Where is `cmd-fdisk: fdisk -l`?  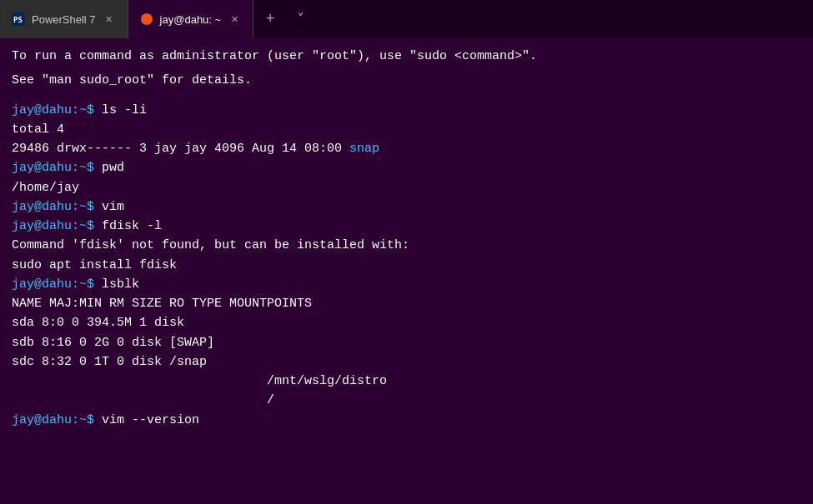
cmd-fdisk: fdisk -l is located at coordinates (132, 227).